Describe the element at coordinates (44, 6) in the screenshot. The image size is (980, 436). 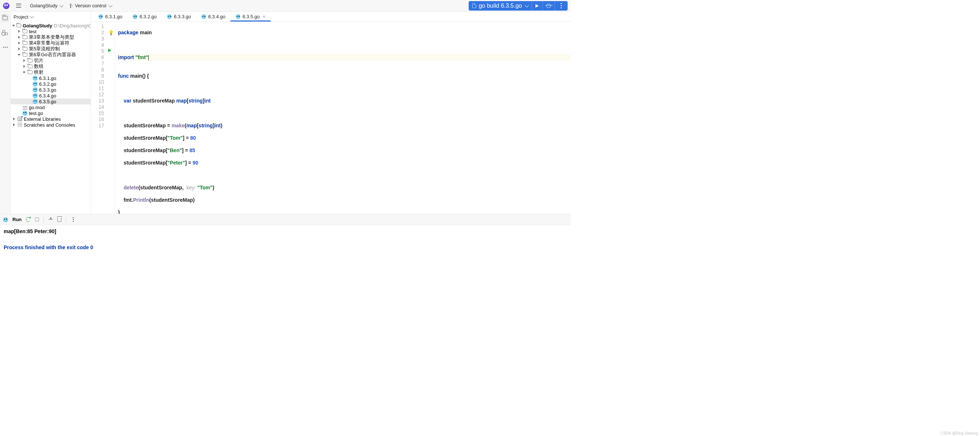
I see `project-name: GolangStudy` at that location.